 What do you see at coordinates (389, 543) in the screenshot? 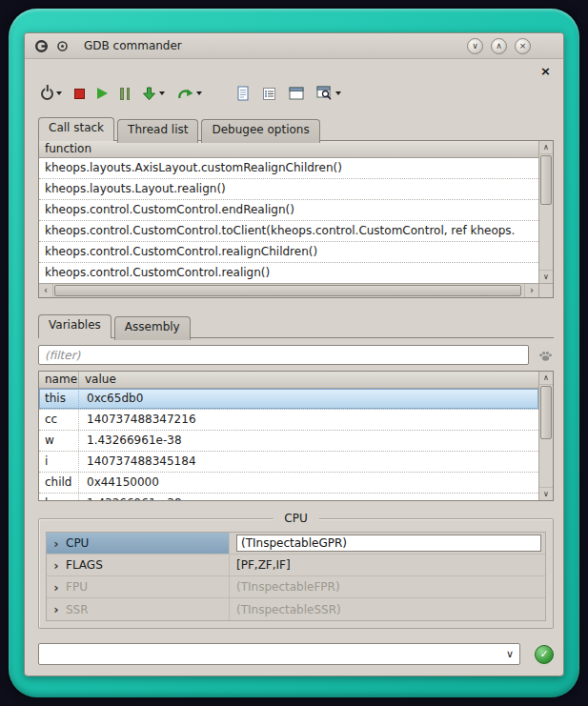
I see `register-value-editor: (TInspectableGPR)` at bounding box center [389, 543].